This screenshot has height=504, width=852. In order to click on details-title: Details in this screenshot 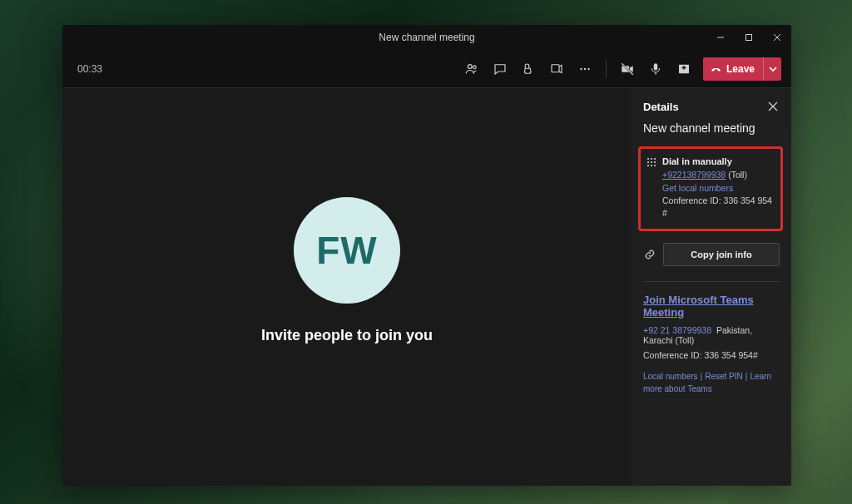, I will do `click(705, 106)`.